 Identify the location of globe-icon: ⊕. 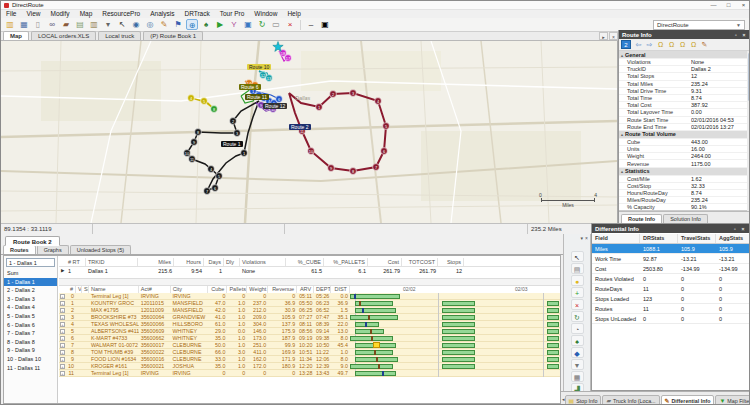
(192, 24).